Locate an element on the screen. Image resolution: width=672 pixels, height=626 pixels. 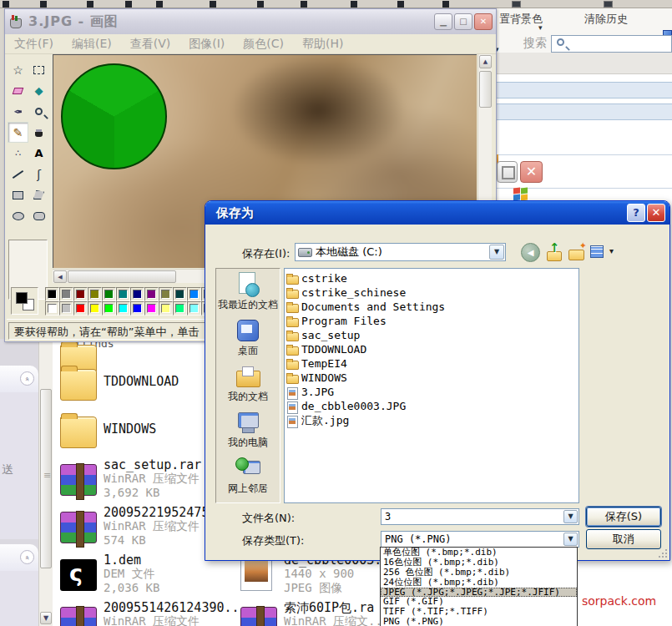
magnifier-tool is located at coordinates (38, 112).